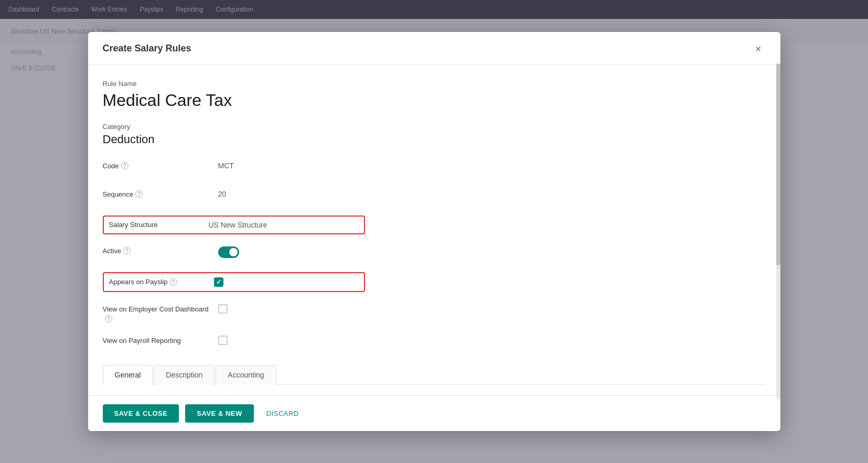 The image size is (868, 463). I want to click on tab-accounting: Accounting, so click(245, 375).